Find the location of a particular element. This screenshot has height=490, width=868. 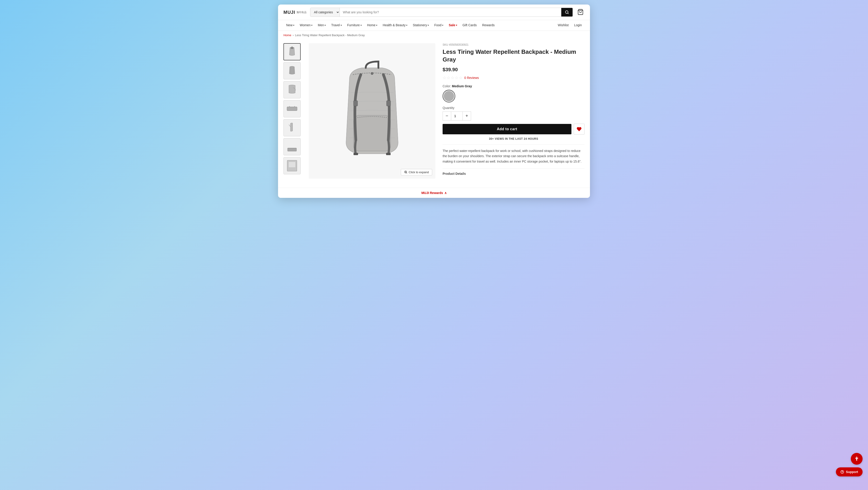

header-actions is located at coordinates (581, 12).